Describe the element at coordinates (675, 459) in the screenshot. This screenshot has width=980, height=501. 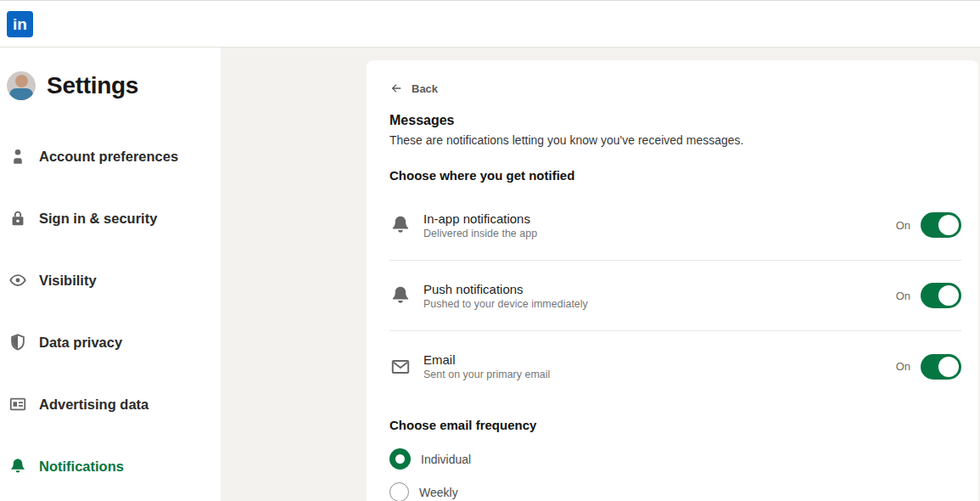
I see `frequency-option-individual: Individual` at that location.